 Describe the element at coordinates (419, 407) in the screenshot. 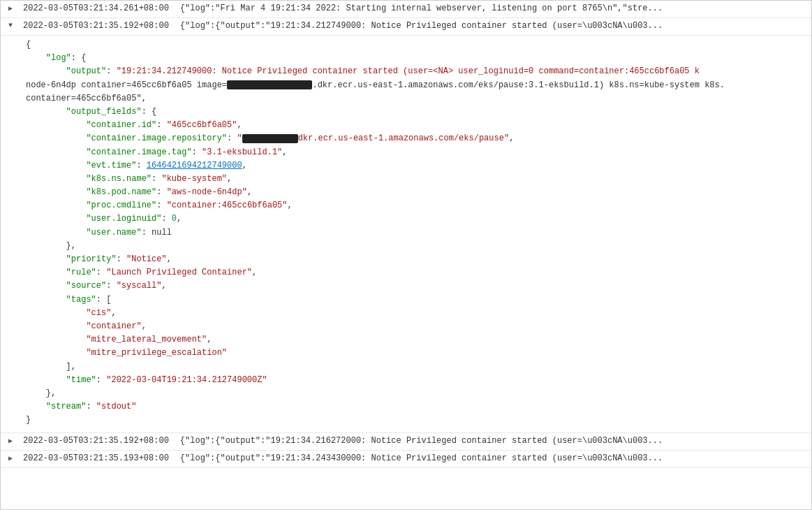

I see `json-stream: "stream": "stdout"` at that location.